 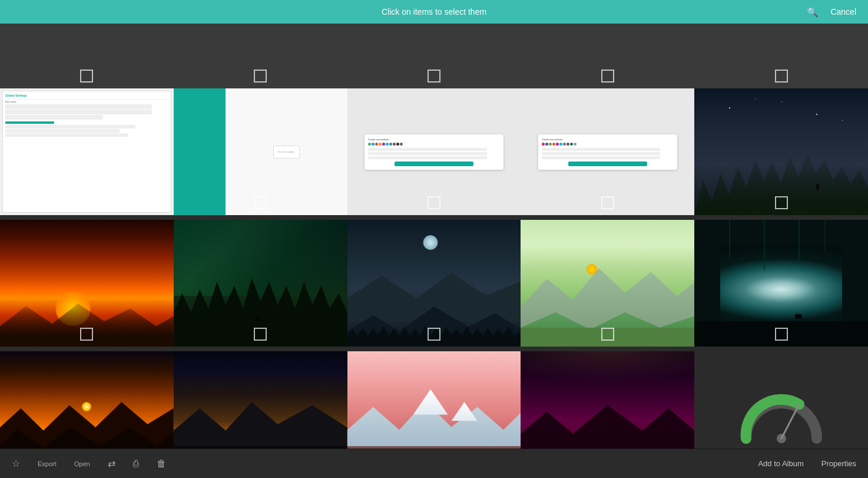 What do you see at coordinates (781, 76) in the screenshot?
I see `checkbox-r1c5` at bounding box center [781, 76].